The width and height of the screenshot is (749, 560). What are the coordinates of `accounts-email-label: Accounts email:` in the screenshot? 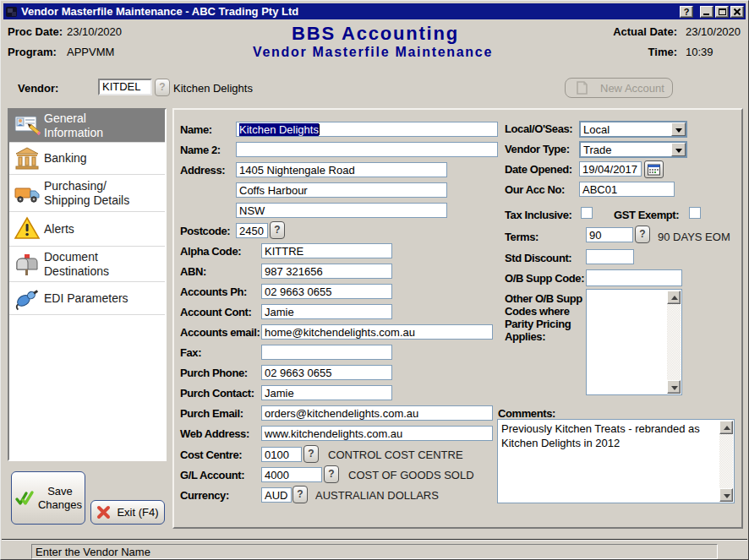 It's located at (220, 333).